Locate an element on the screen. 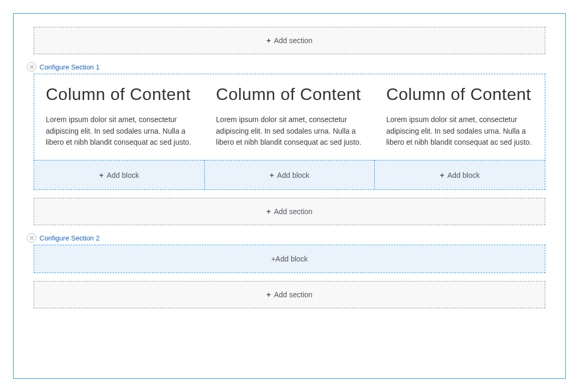 Image resolution: width=579 pixels, height=392 pixels. remove-section-2-button: ✕ is located at coordinates (32, 238).